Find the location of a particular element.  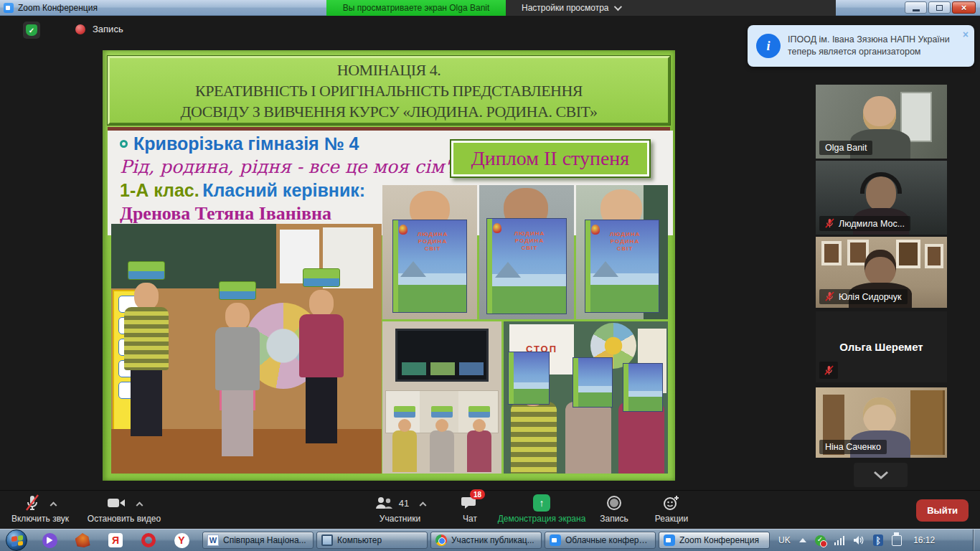

participants-icon is located at coordinates (384, 503).